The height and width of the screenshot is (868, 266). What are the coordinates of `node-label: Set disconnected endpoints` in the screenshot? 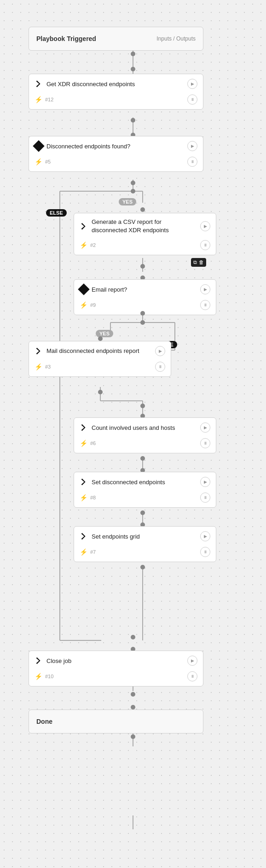 It's located at (144, 482).